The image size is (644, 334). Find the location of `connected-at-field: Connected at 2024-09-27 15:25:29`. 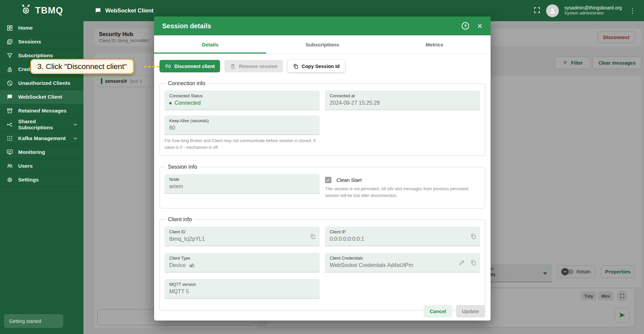

connected-at-field: Connected at 2024-09-27 15:25:29 is located at coordinates (402, 100).